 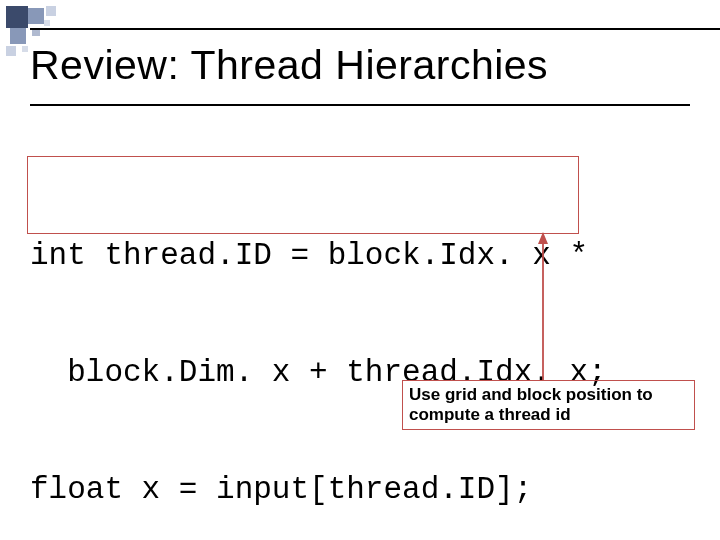 What do you see at coordinates (289, 66) in the screenshot?
I see `slide-title: Review: Thread Hierarchies` at bounding box center [289, 66].